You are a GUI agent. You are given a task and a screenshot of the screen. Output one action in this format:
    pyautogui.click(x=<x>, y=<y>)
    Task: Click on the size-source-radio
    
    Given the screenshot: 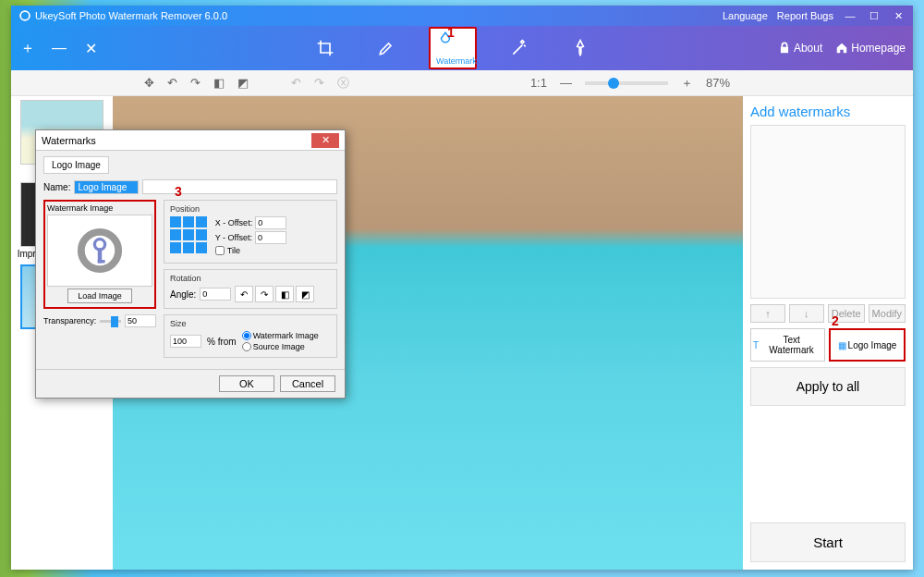 What is the action you would take?
    pyautogui.click(x=247, y=347)
    